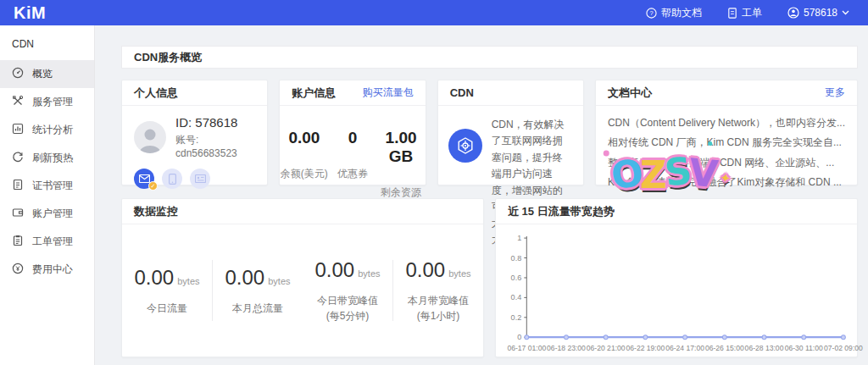 This screenshot has width=868, height=365. What do you see at coordinates (517, 318) in the screenshot?
I see `svg-text: 0.2` at bounding box center [517, 318].